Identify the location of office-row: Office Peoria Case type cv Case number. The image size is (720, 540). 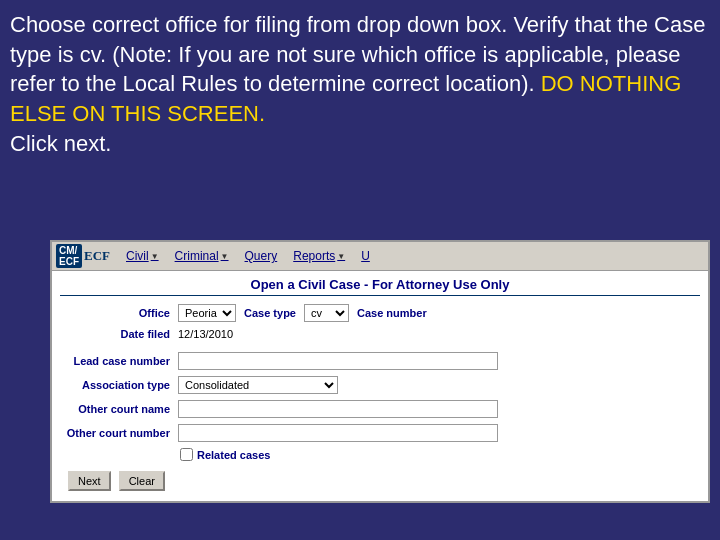
(380, 313).